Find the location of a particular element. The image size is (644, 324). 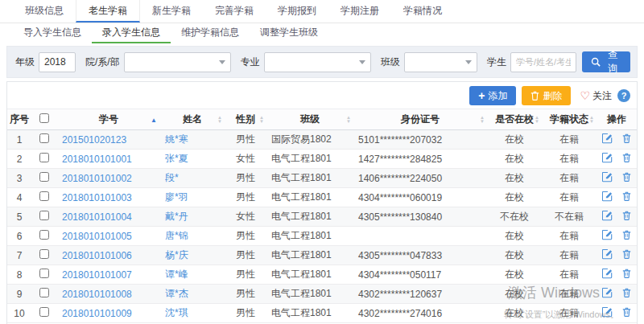

column-header: 学籍状态▲▼ is located at coordinates (569, 120).